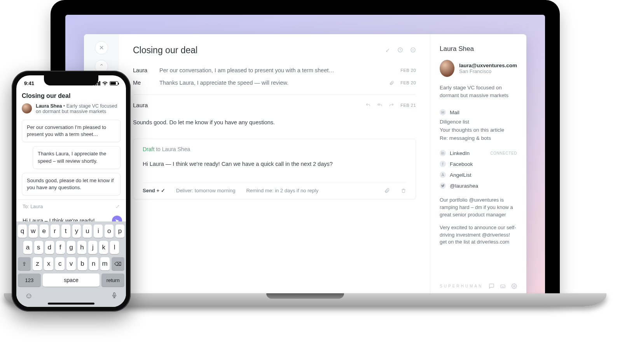 This screenshot has height=364, width=622. I want to click on wifi-icon, so click(105, 83).